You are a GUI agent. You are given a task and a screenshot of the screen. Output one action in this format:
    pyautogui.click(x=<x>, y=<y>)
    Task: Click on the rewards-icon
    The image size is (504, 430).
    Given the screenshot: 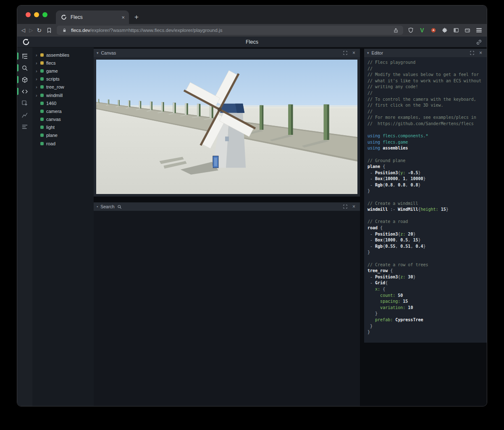 What is the action you would take?
    pyautogui.click(x=433, y=30)
    